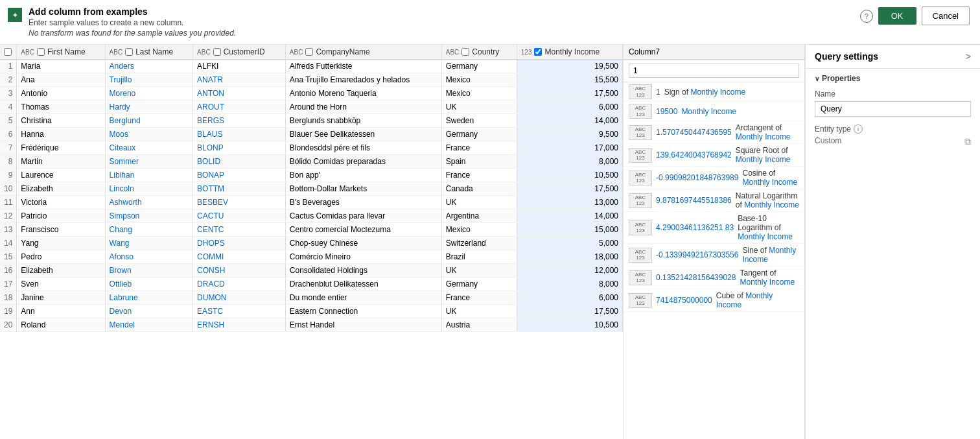 This screenshot has height=439, width=980. What do you see at coordinates (61, 162) in the screenshot?
I see `cell-first-name: Martin` at bounding box center [61, 162].